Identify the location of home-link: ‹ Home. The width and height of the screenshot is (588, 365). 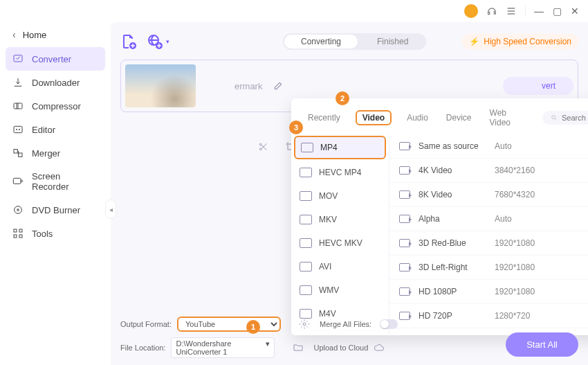
(55, 37).